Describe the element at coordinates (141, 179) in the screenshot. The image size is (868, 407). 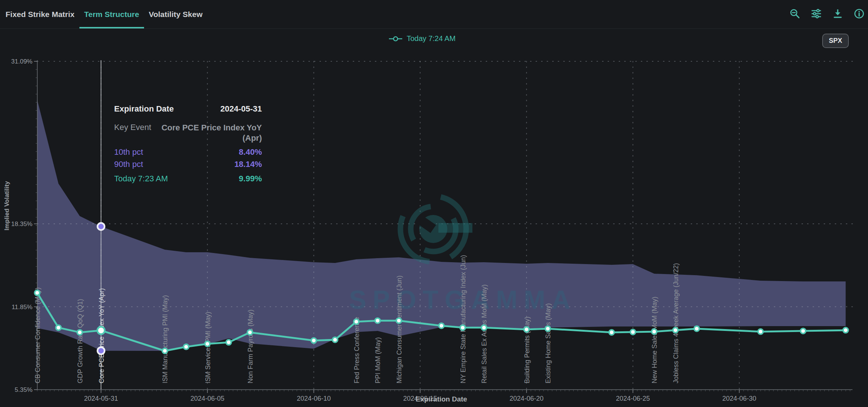
I see `tooltip-today-label: Today 7:23 AM` at that location.